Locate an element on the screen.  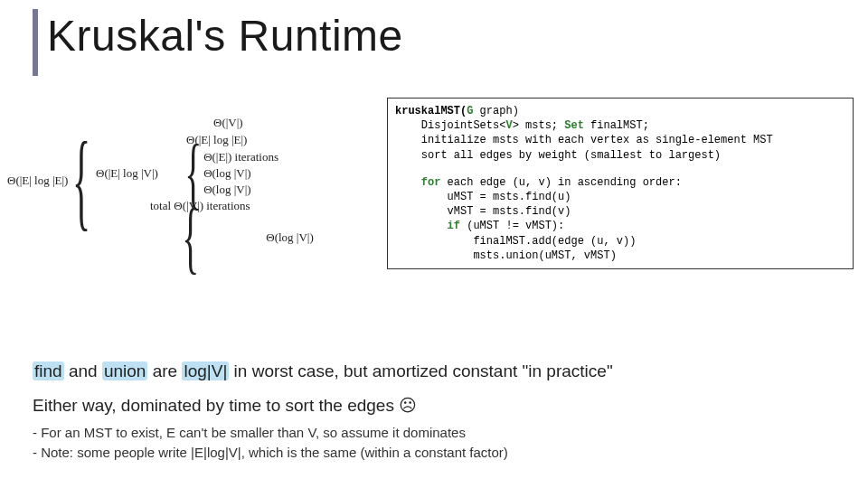
code-l2e: finalMST; is located at coordinates (617, 126).